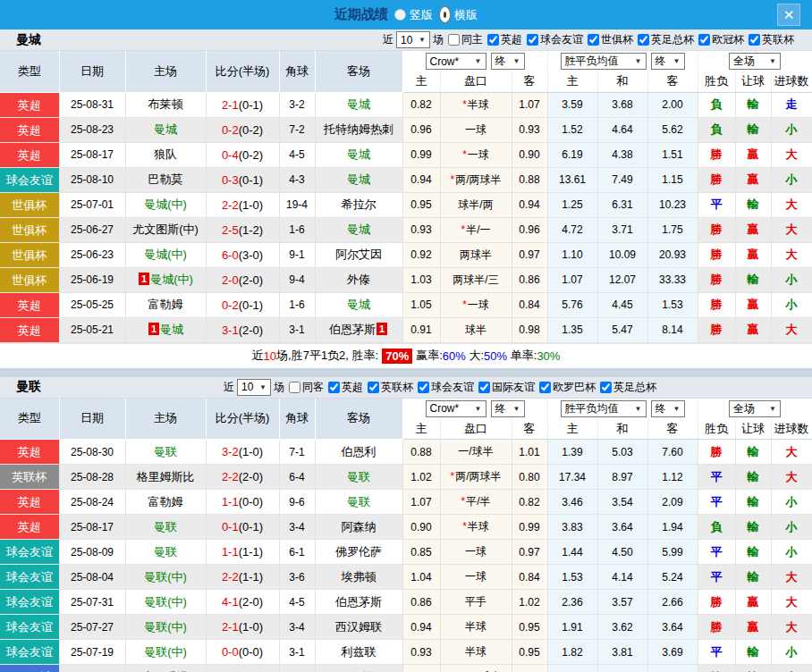 The image size is (812, 672). Describe the element at coordinates (421, 668) in the screenshot. I see `home-odds-cell: 0.86` at that location.